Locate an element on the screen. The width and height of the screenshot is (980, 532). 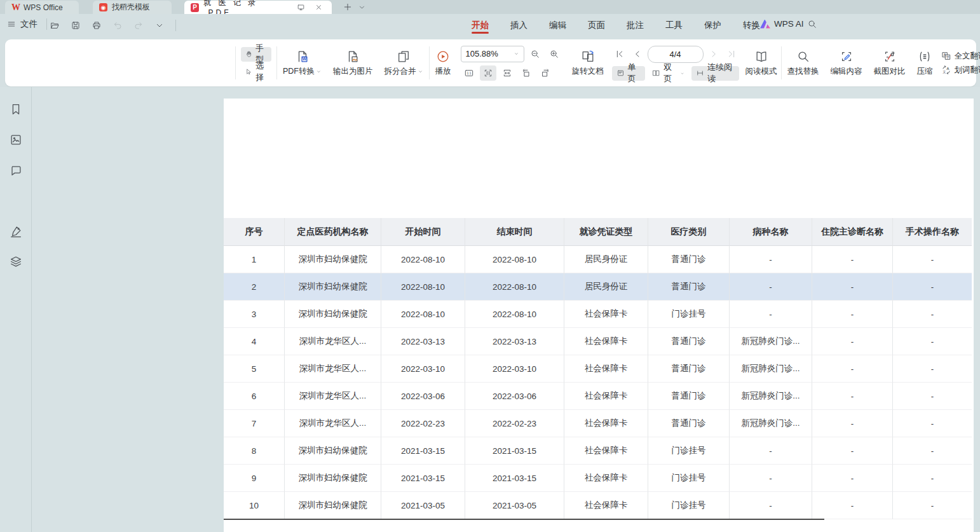
export-image-button: 输出为图片 is located at coordinates (353, 64).